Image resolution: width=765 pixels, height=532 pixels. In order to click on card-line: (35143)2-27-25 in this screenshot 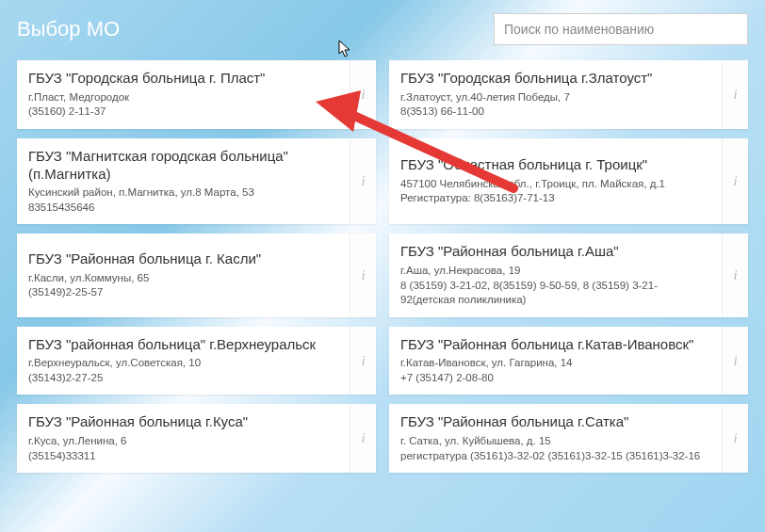, I will do `click(183, 379)`.